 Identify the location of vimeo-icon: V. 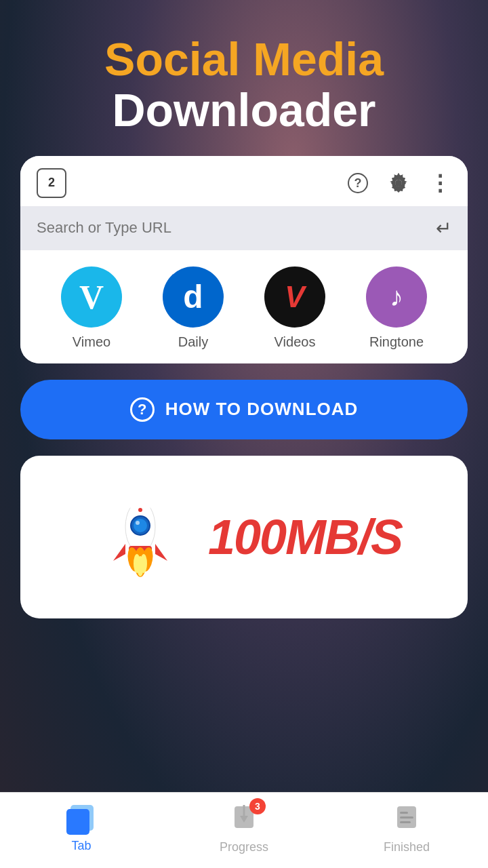
(92, 297).